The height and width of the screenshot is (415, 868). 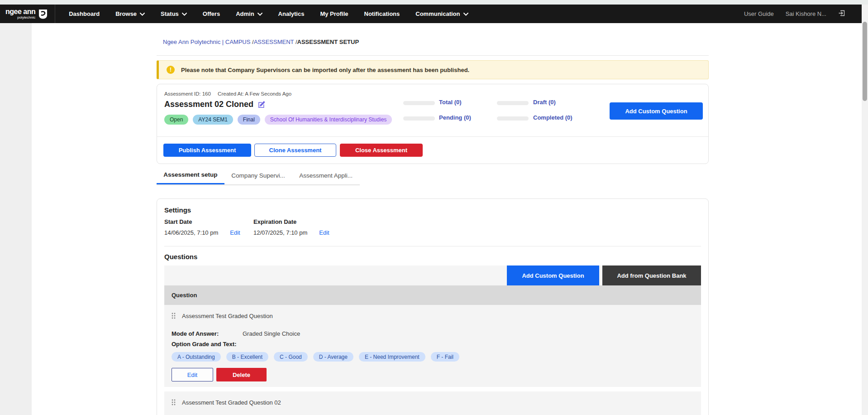 I want to click on breadcrumb-divider, so click(x=433, y=55).